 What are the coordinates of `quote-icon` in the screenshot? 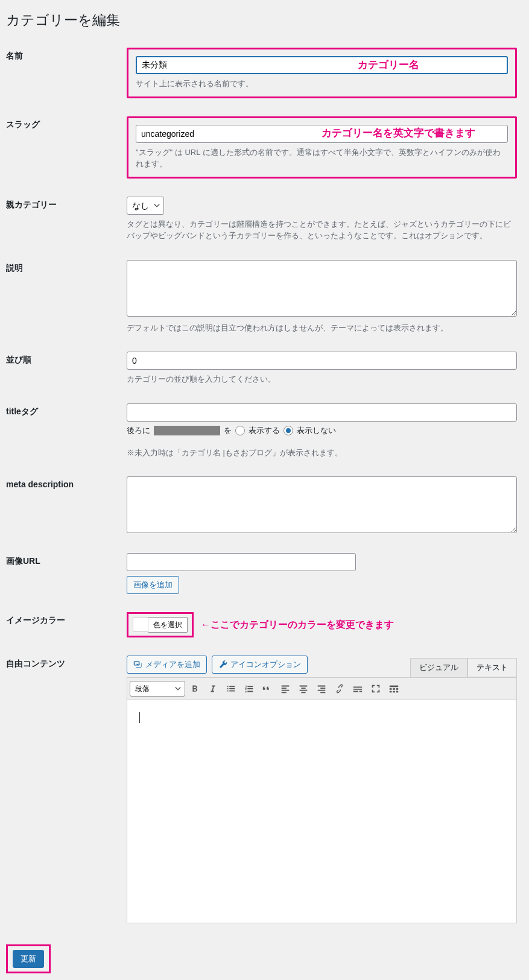 It's located at (267, 689).